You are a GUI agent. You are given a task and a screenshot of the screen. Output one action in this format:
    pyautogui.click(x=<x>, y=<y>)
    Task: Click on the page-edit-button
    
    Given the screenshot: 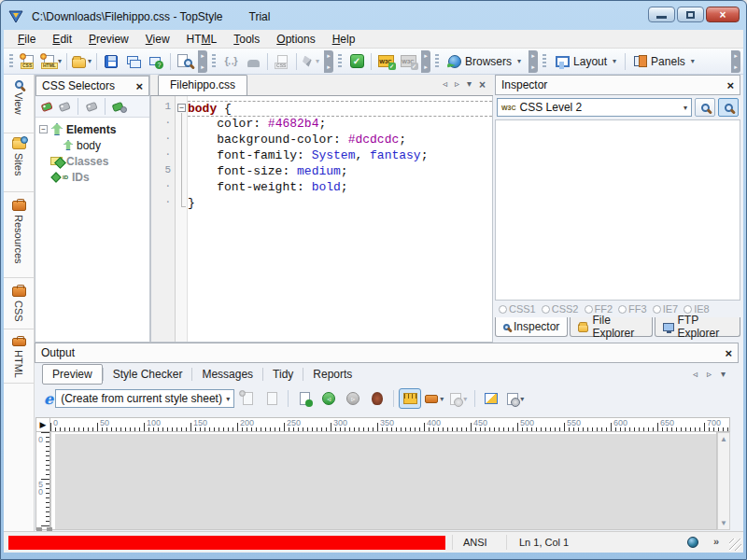 What is the action you would take?
    pyautogui.click(x=272, y=399)
    